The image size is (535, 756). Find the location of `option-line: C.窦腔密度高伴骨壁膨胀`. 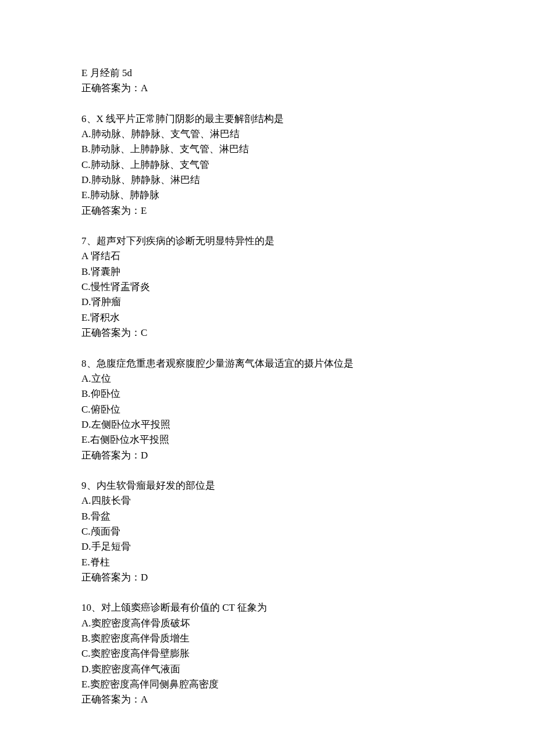

option-line: C.窦腔密度高伴骨壁膨胀 is located at coordinates (270, 654).